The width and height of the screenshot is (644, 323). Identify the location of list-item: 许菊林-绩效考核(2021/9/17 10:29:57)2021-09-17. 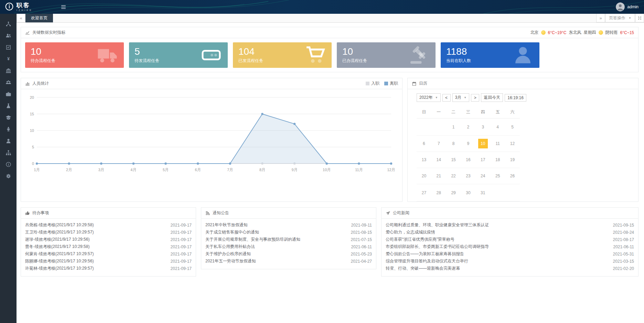
(108, 269).